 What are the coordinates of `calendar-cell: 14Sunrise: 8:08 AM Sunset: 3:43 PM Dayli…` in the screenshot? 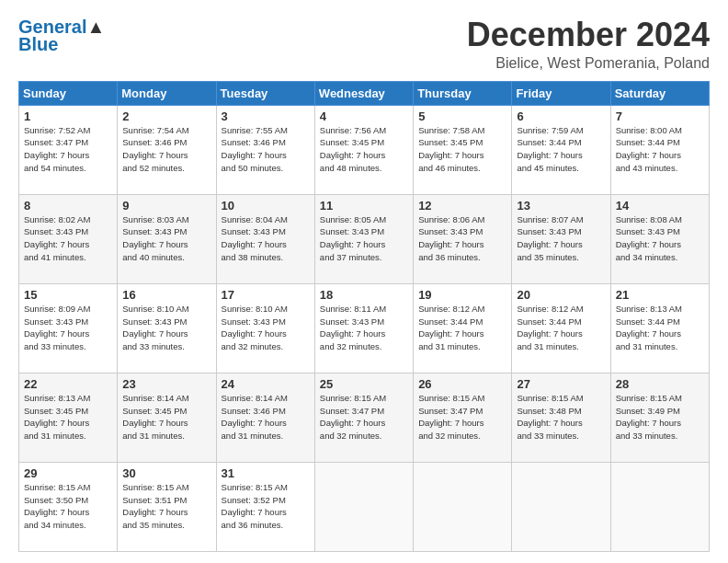 It's located at (660, 239).